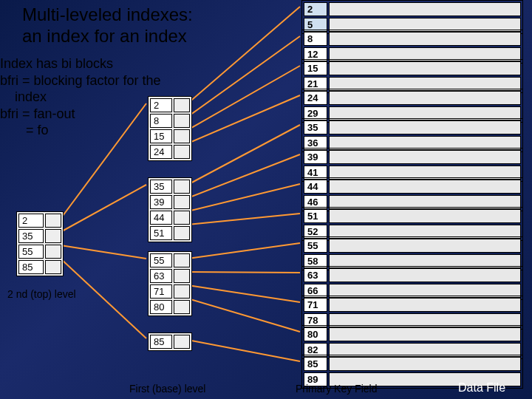  I want to click on df-key: 71, so click(316, 304).